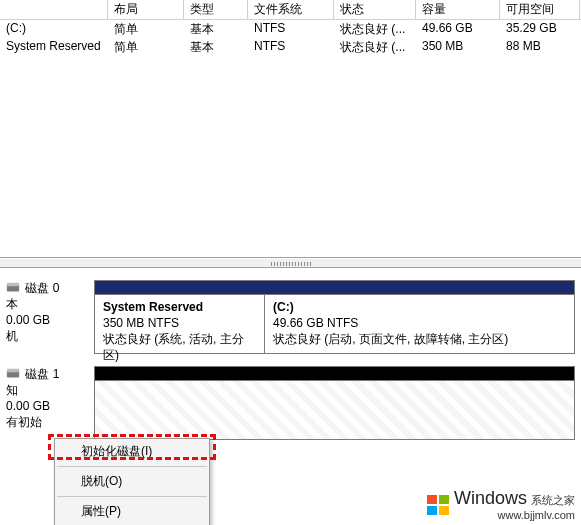 The width and height of the screenshot is (581, 525). I want to click on part-line3: 状态良好 (系统, 活动, 主分区), so click(180, 347).